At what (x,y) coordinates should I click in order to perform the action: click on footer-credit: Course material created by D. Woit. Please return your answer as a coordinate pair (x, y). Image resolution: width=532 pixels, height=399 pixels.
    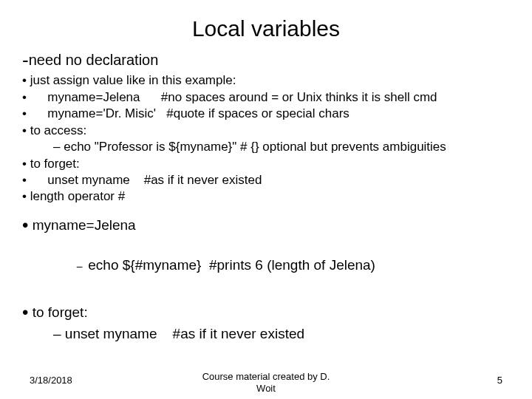
    Looking at the image, I should click on (266, 383).